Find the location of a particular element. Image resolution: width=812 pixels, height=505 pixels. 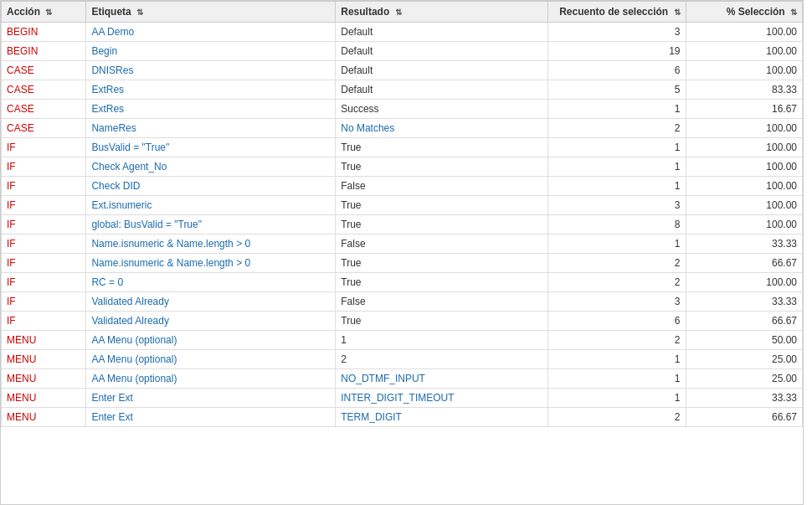

header-etiqueta: Etiqueta ⇅ is located at coordinates (211, 12).